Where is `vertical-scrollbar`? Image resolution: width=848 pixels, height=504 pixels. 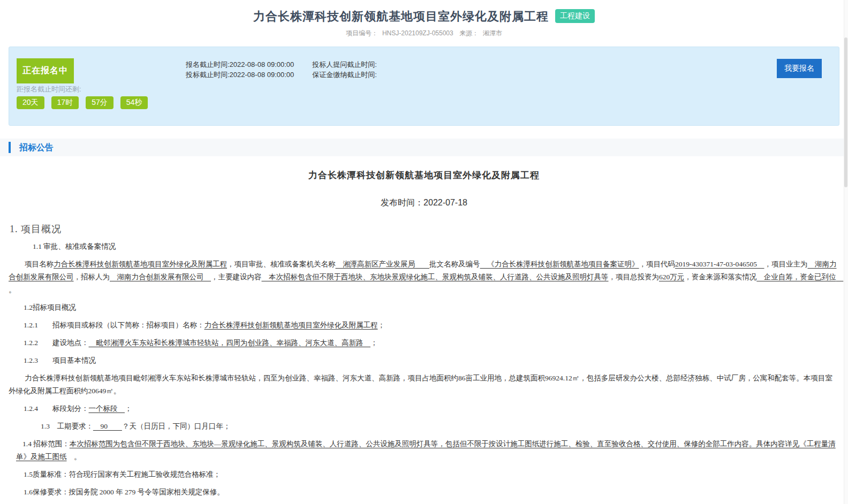 vertical-scrollbar is located at coordinates (846, 252).